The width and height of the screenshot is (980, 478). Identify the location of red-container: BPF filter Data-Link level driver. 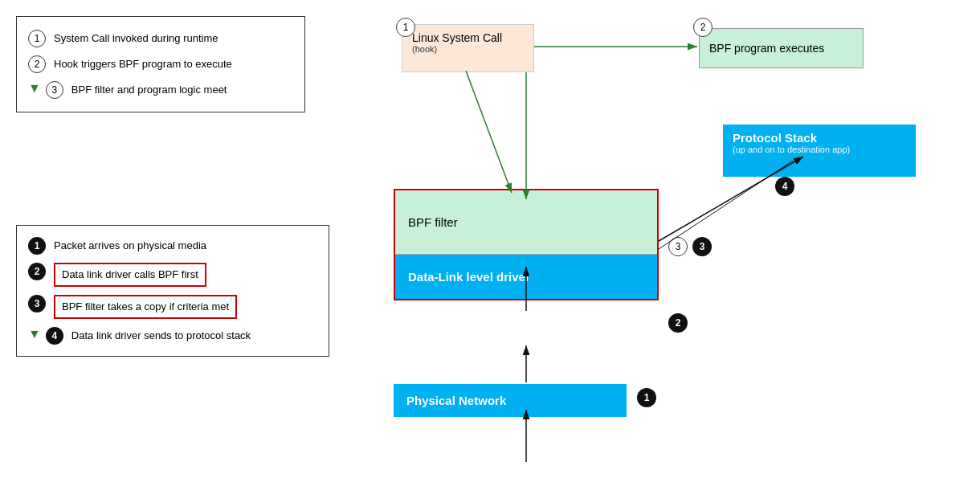
(526, 244).